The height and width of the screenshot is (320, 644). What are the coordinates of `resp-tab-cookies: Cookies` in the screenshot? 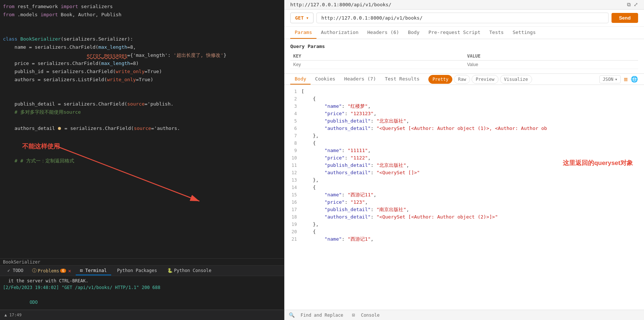 It's located at (325, 79).